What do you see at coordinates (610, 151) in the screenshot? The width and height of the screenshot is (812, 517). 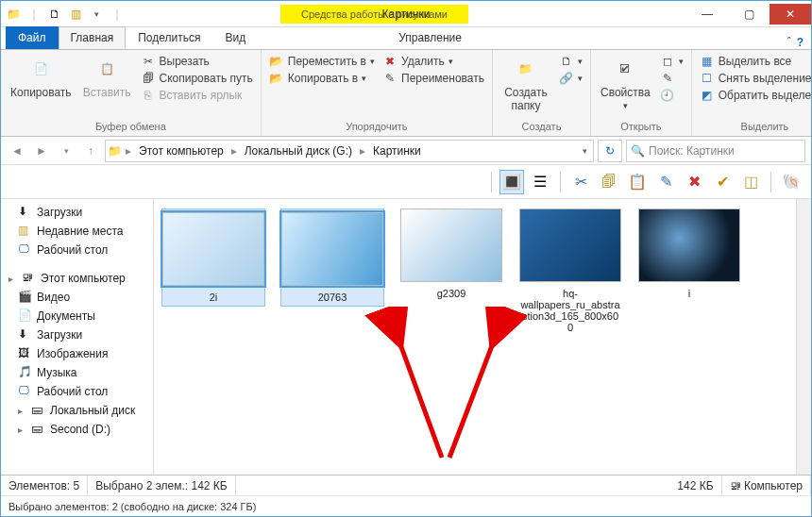 I see `refresh-button: ↻` at bounding box center [610, 151].